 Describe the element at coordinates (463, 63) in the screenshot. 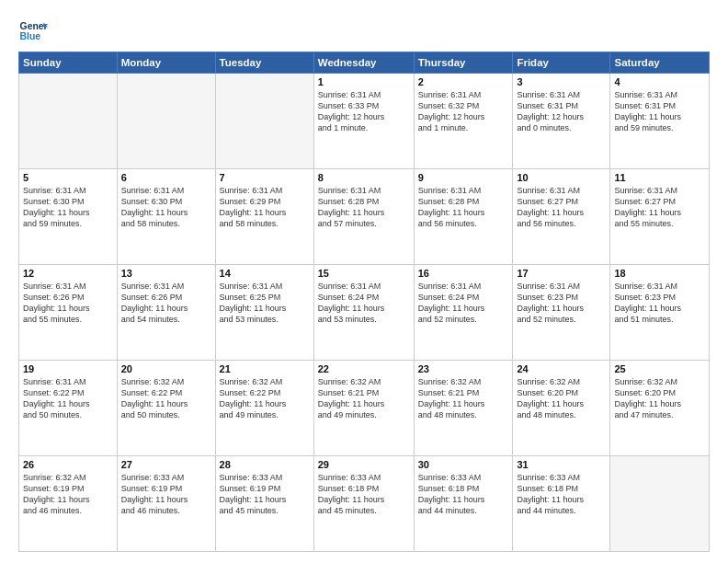

I see `column-header-thursday: Thursday` at that location.